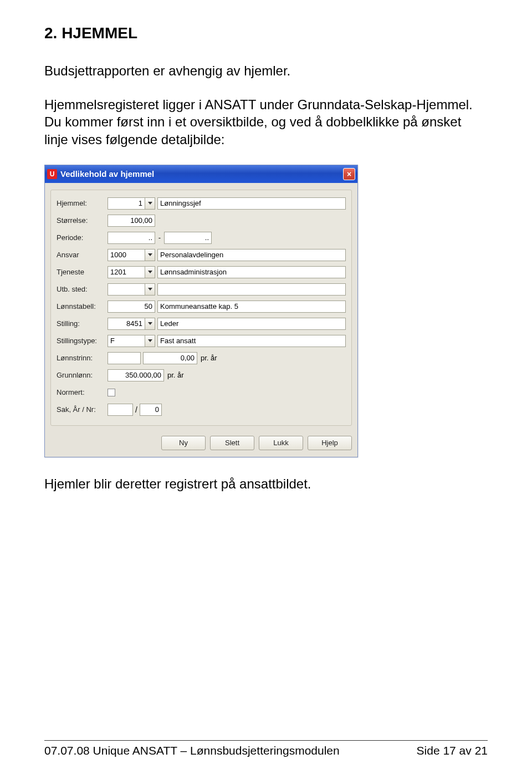 The height and width of the screenshot is (774, 532). What do you see at coordinates (252, 289) in the screenshot?
I see `utbsted-desc-input` at bounding box center [252, 289].